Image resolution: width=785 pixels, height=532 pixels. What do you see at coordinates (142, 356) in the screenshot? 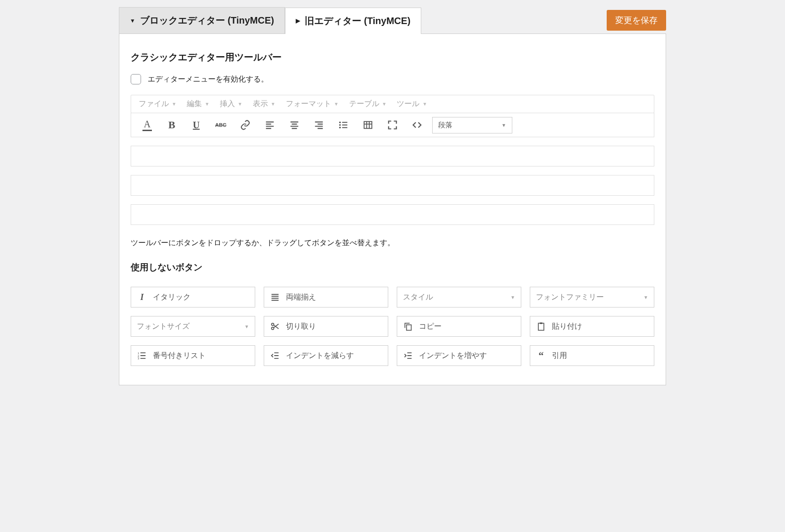
I see `list-ol-icon: 123` at bounding box center [142, 356].